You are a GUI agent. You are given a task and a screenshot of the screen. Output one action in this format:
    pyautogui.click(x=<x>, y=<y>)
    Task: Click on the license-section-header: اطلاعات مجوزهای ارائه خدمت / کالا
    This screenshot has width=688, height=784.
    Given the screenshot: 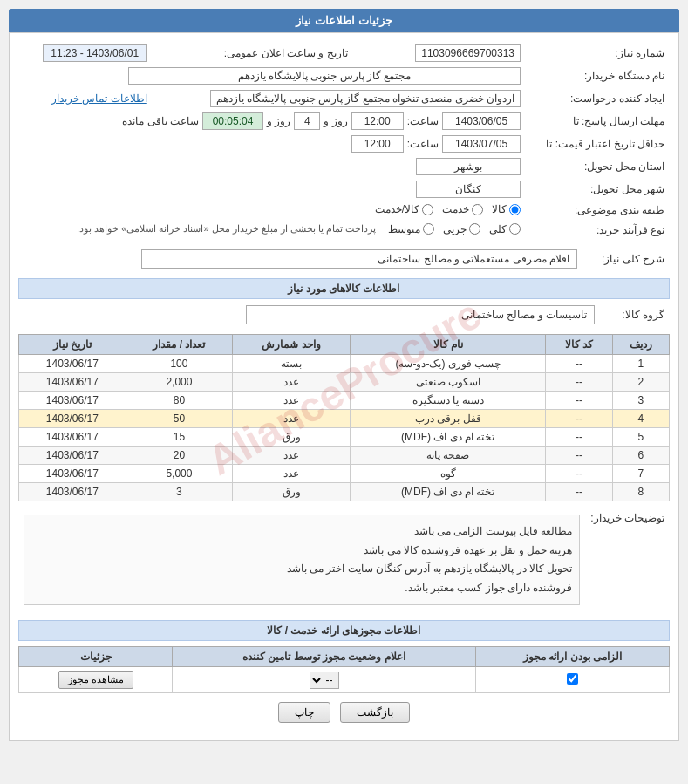 What is the action you would take?
    pyautogui.click(x=344, y=631)
    